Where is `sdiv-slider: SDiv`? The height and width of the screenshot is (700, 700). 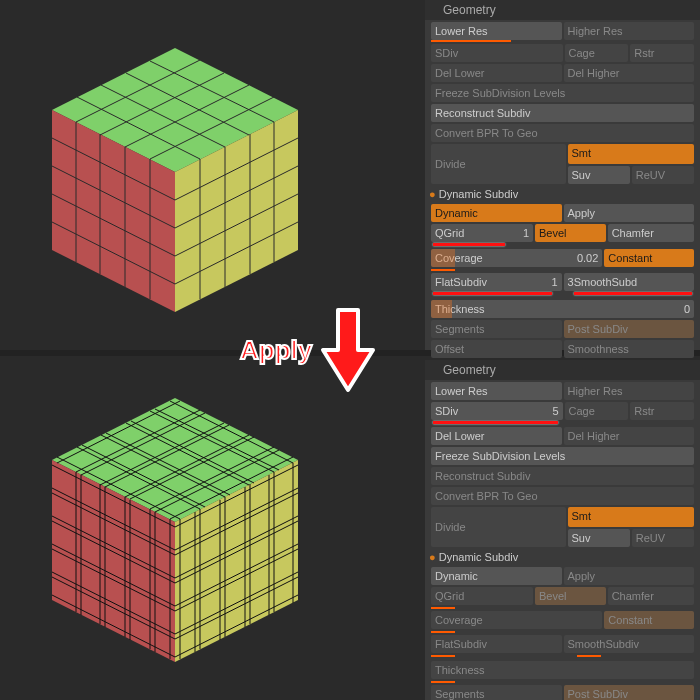
sdiv-slider: SDiv is located at coordinates (497, 53).